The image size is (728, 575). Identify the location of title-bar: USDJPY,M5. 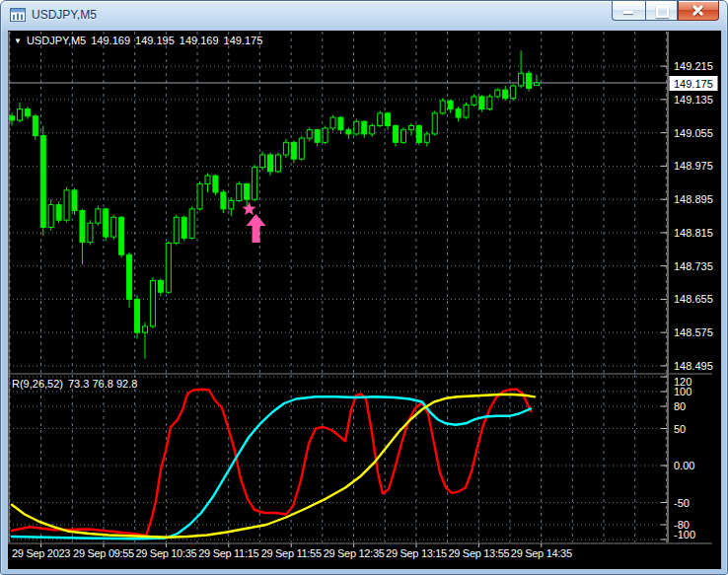
(364, 16).